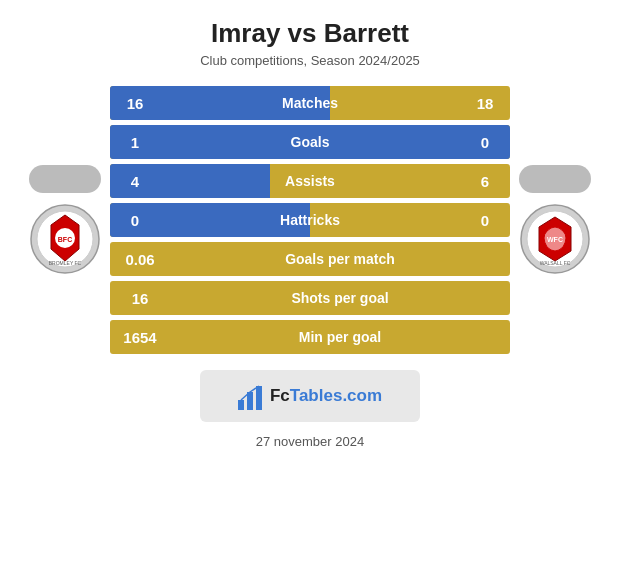 This screenshot has width=620, height=580. Describe the element at coordinates (310, 220) in the screenshot. I see `stat-row-hattricks: 0 Hattricks 0` at that location.